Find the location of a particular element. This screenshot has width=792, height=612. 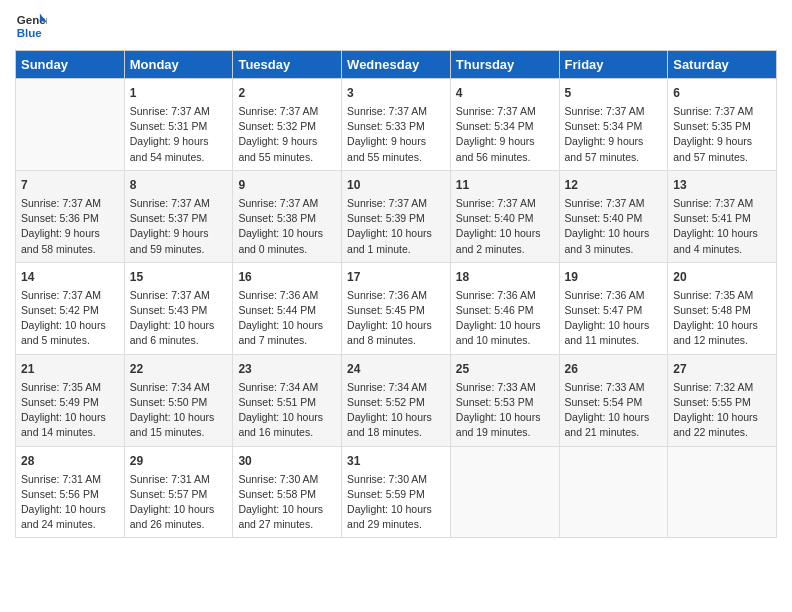

day-number: 21 is located at coordinates (70, 369).